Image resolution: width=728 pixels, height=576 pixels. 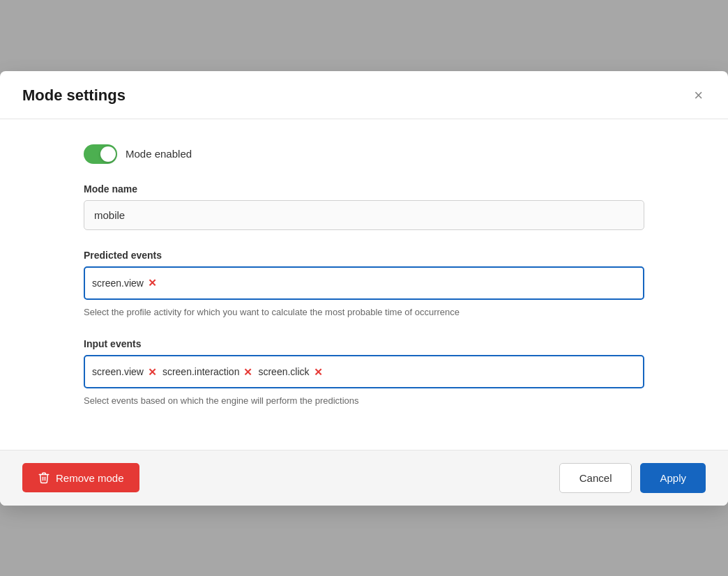 I want to click on mode-name-group: Mode name, so click(x=364, y=206).